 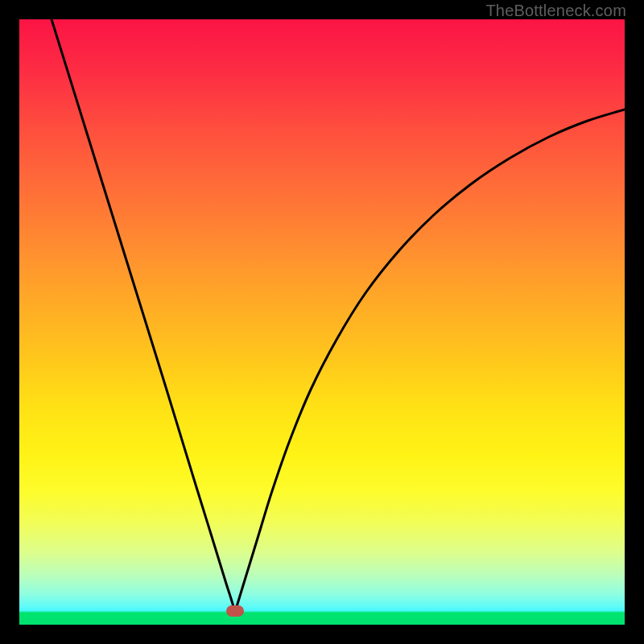 I want to click on optimal-point-marker, so click(x=235, y=611).